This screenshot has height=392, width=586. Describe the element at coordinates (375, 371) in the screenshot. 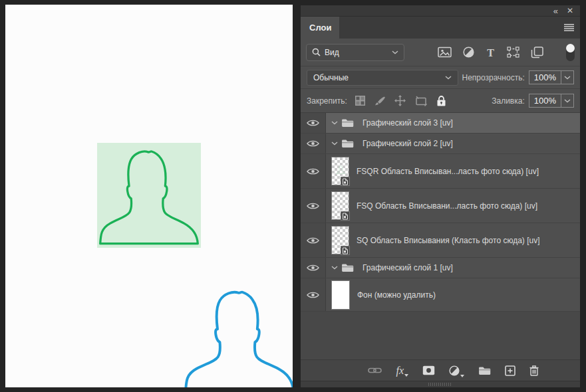

I see `link-layers-icon` at that location.